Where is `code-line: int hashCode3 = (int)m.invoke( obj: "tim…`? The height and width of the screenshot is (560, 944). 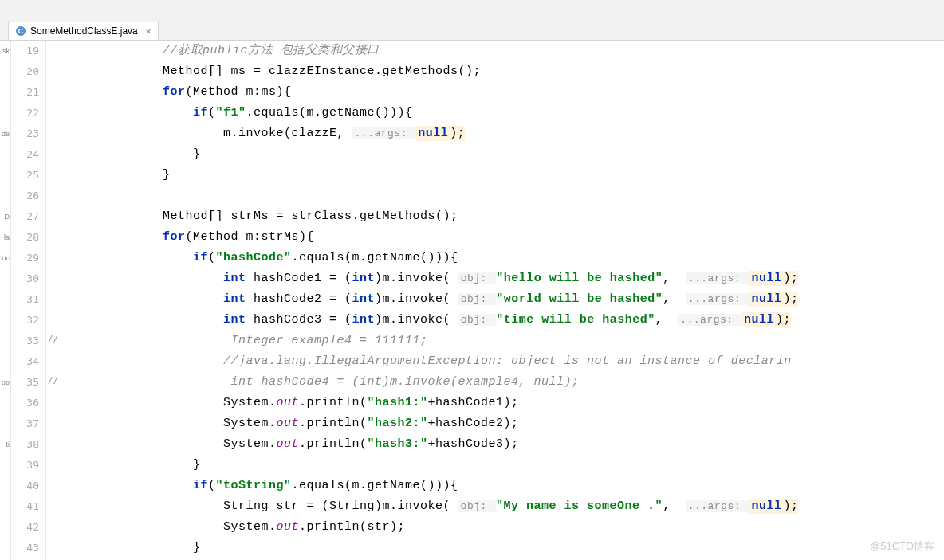
code-line: int hashCode3 = (int)m.invoke( obj: "tim… is located at coordinates (508, 320).